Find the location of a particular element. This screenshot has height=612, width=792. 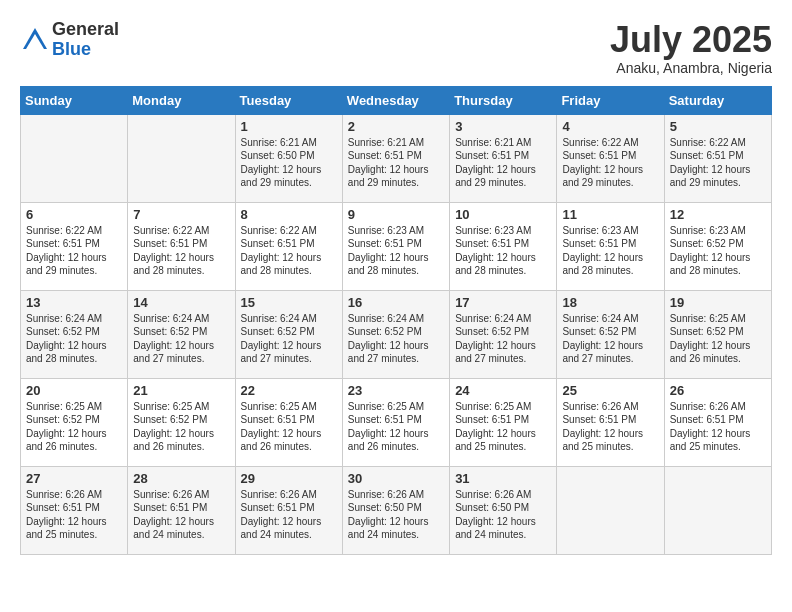

calendar-cell: 14Sunrise: 6:24 AMSunset: 6:52 PMDayligh… is located at coordinates (182, 334).